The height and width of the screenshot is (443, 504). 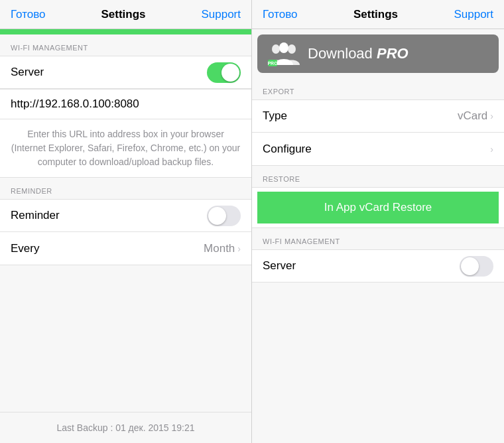 I want to click on type-value: vCard ›, so click(x=475, y=116).